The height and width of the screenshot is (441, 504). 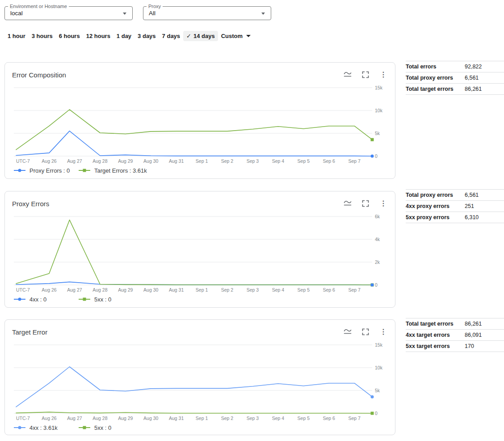 What do you see at coordinates (236, 36) in the screenshot?
I see `time-range-custom: Custom` at bounding box center [236, 36].